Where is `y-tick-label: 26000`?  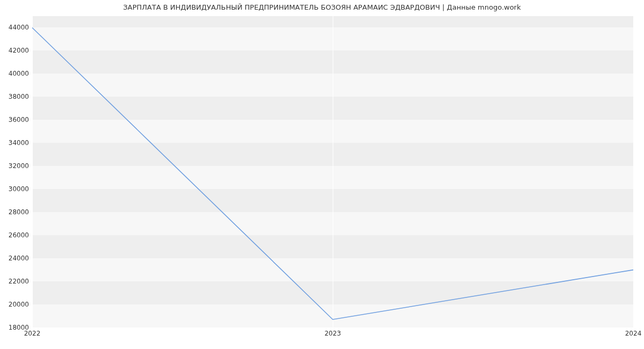 y-tick-label: 26000 is located at coordinates (16, 235).